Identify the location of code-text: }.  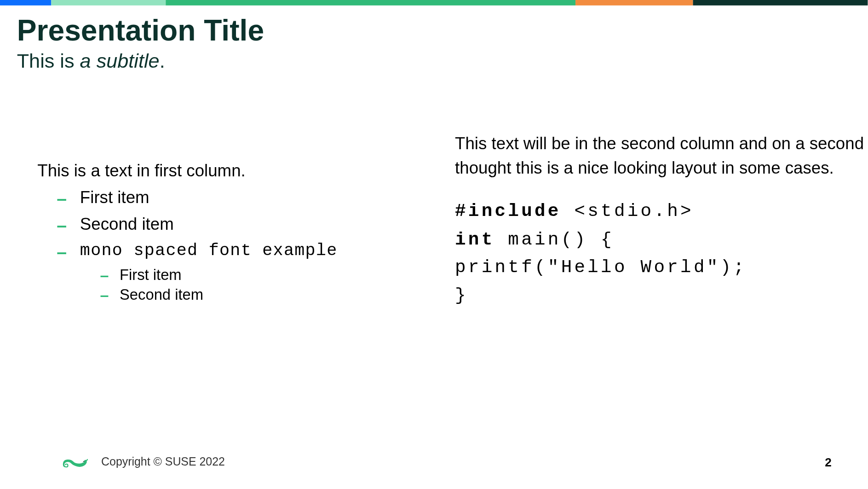
(462, 296).